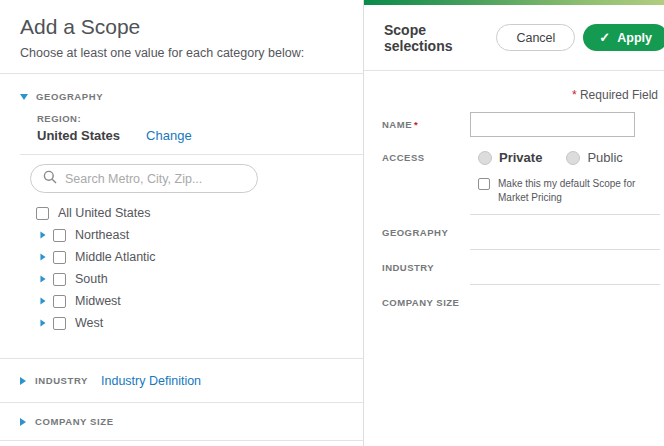 This screenshot has height=446, width=664. What do you see at coordinates (156, 179) in the screenshot?
I see `search-input` at bounding box center [156, 179].